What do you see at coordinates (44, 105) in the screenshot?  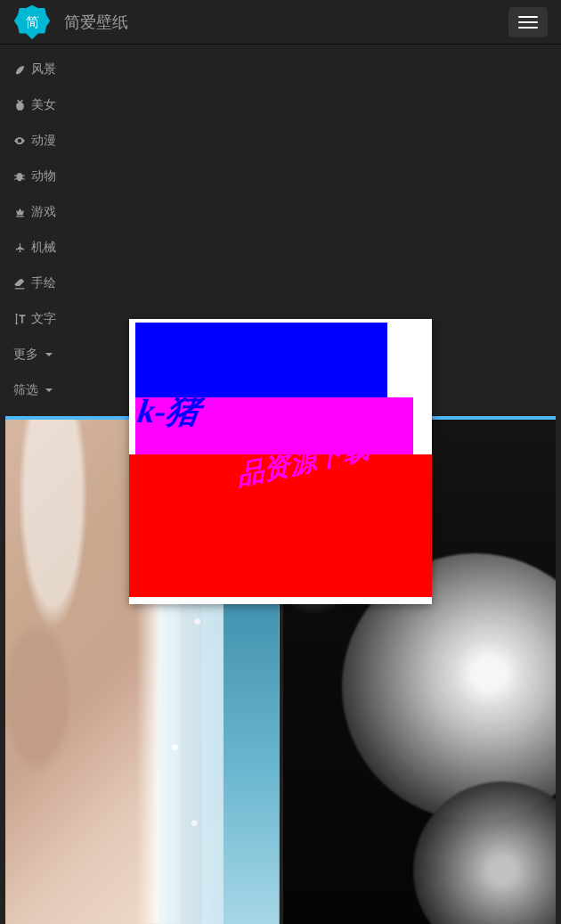 I see `category-label: 美女` at bounding box center [44, 105].